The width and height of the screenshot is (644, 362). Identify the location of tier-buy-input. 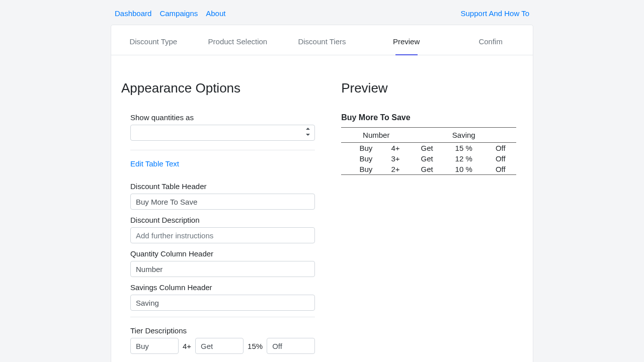
(154, 346).